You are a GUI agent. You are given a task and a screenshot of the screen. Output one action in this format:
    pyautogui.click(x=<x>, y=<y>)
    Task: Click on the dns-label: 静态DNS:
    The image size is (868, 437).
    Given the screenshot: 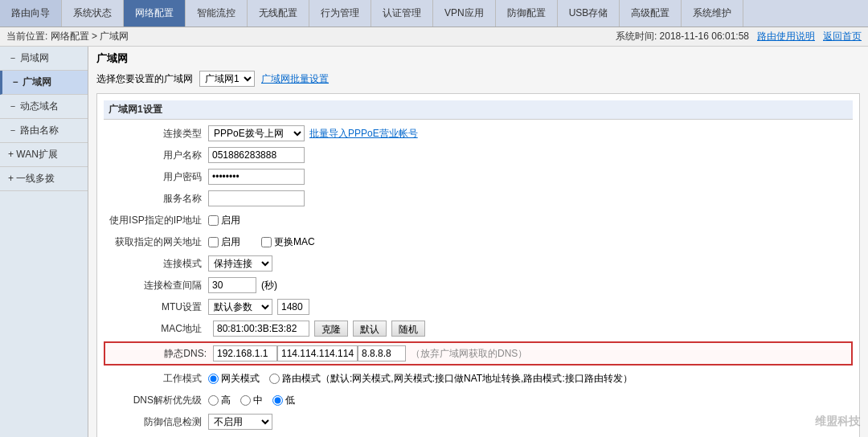 What is the action you would take?
    pyautogui.click(x=161, y=353)
    